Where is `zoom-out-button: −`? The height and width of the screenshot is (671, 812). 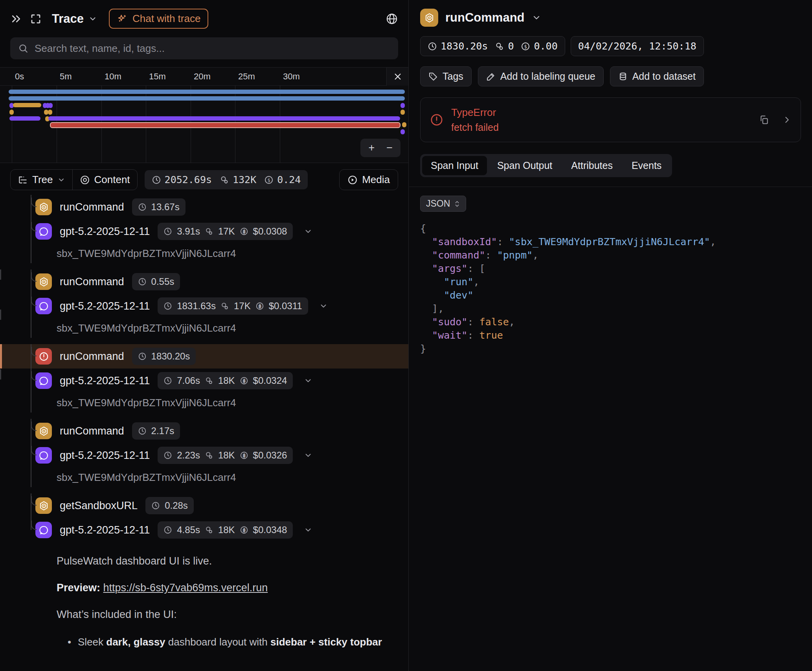
zoom-out-button: − is located at coordinates (389, 148).